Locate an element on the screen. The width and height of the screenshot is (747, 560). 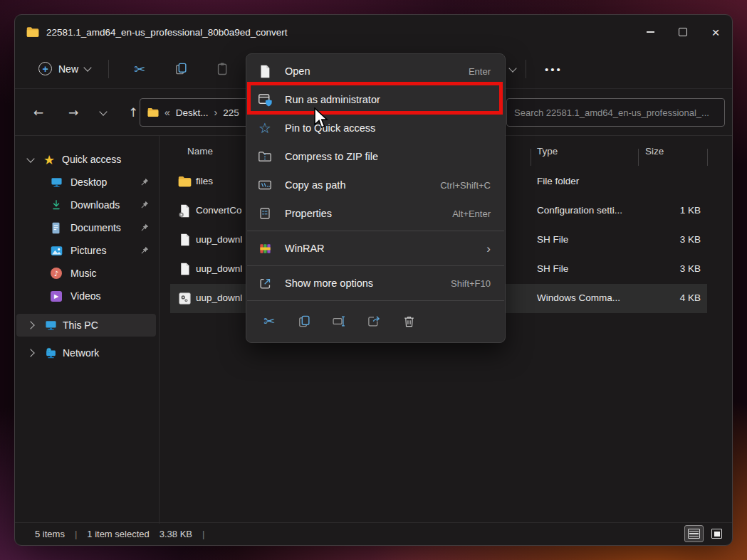
paste-button is located at coordinates (222, 69).